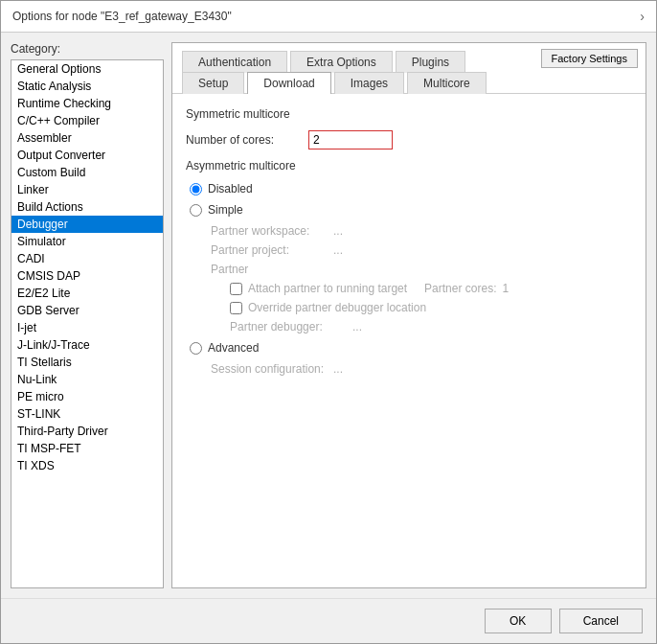 The width and height of the screenshot is (657, 644). I want to click on radio-disabled-label: Disabled, so click(230, 189).